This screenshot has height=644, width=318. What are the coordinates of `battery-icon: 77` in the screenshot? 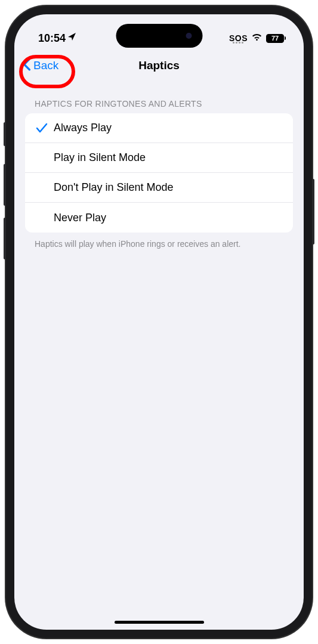 It's located at (276, 38).